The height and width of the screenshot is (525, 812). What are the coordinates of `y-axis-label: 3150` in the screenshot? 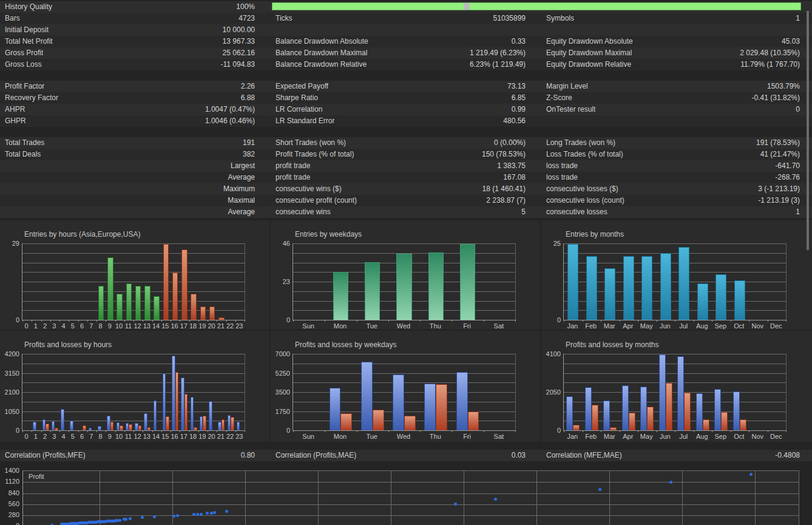 It's located at (10, 373).